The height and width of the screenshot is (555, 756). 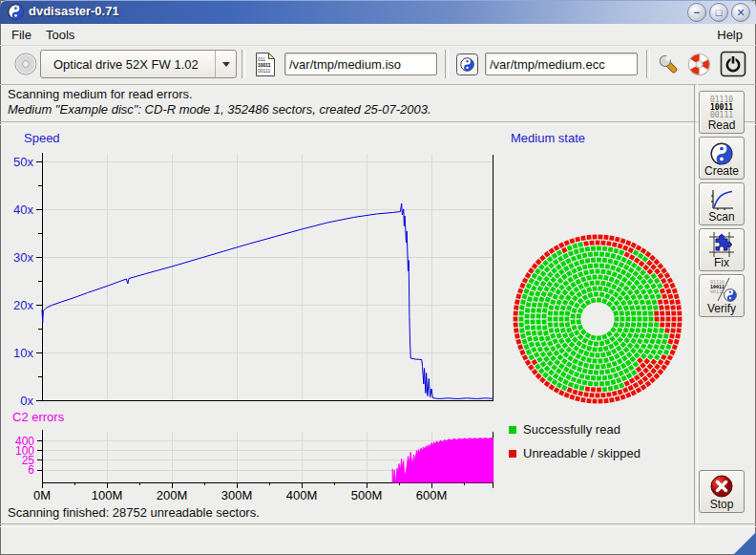 I want to click on svg-text: 40x, so click(x=23, y=210).